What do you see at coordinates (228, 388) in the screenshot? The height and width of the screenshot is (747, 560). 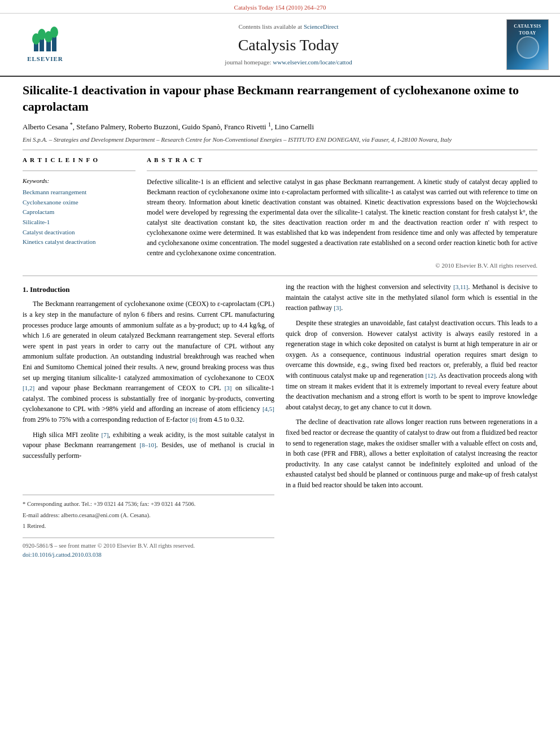 I see `ref-3: [3]` at bounding box center [228, 388].